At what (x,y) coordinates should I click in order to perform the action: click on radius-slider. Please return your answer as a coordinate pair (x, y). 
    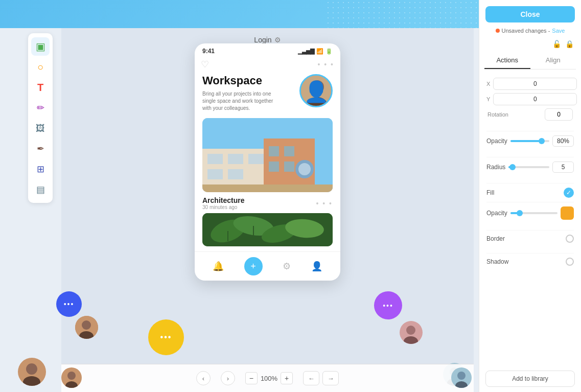
    Looking at the image, I should click on (529, 167).